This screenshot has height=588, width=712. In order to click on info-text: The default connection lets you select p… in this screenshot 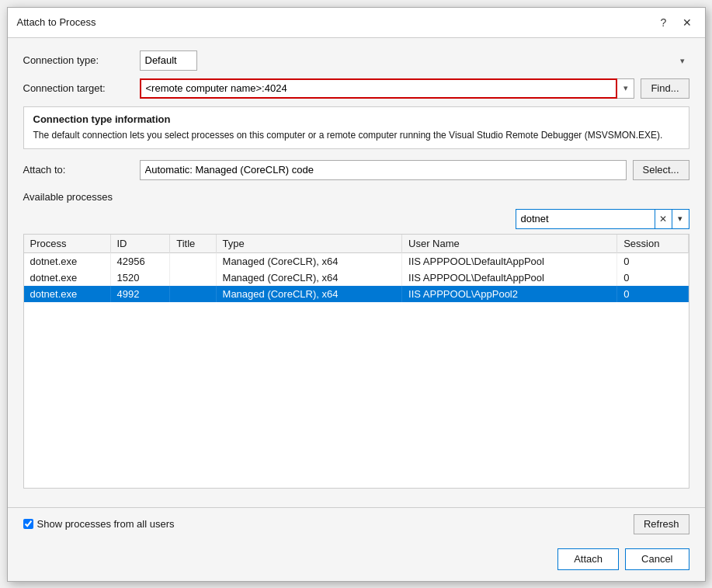, I will do `click(356, 135)`.